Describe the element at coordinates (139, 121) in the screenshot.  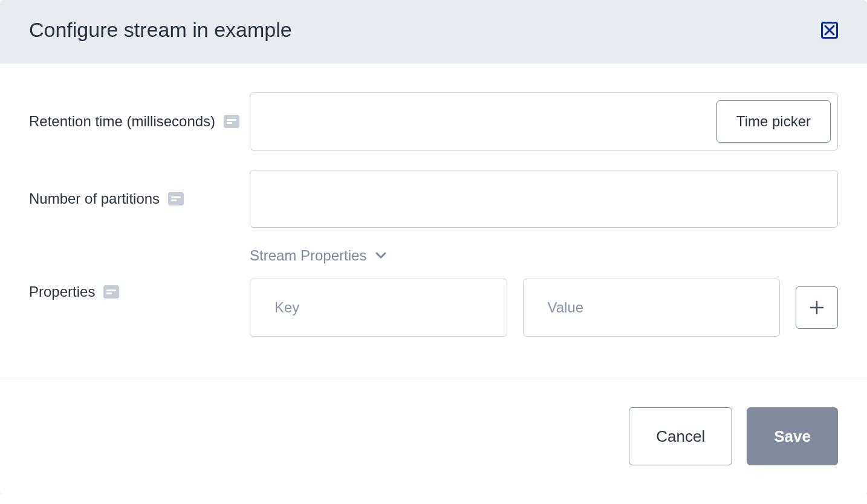
I see `retention-label-col: Retention time (milliseconds)` at that location.